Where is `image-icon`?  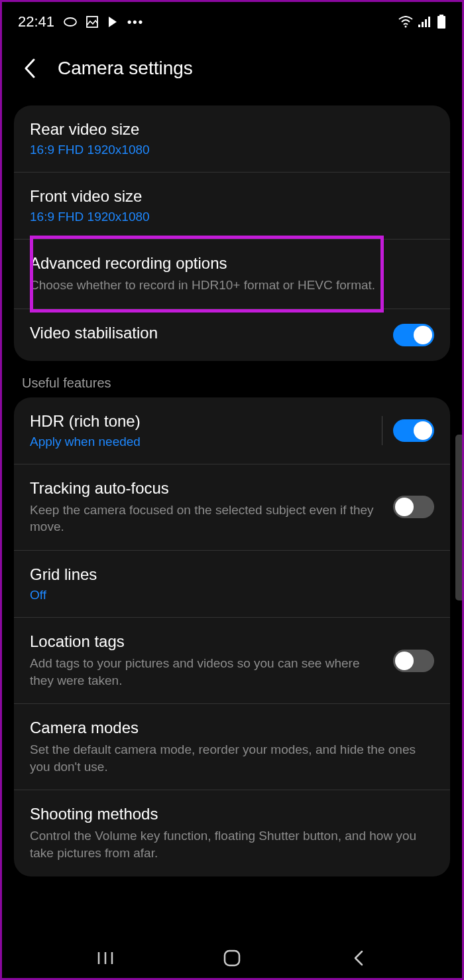
image-icon is located at coordinates (92, 22).